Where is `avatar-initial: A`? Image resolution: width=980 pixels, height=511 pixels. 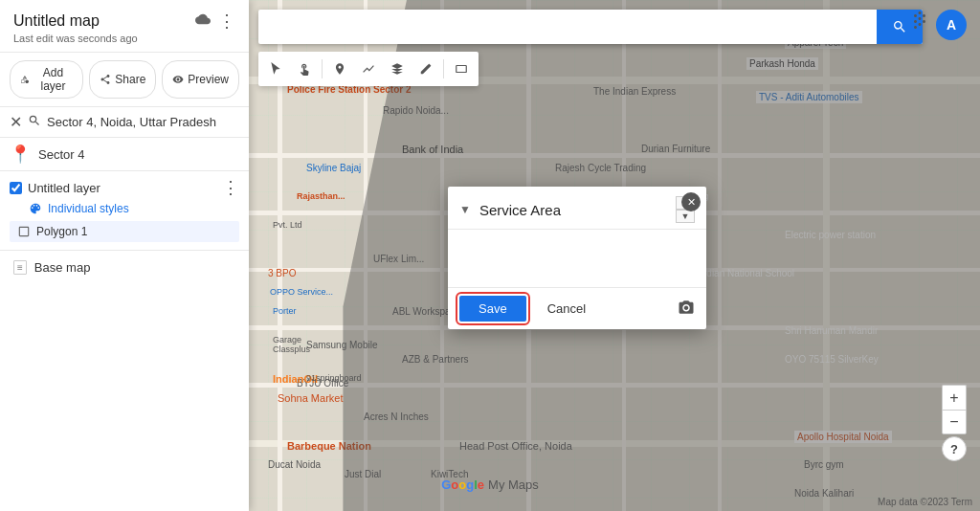 avatar-initial: A is located at coordinates (951, 25).